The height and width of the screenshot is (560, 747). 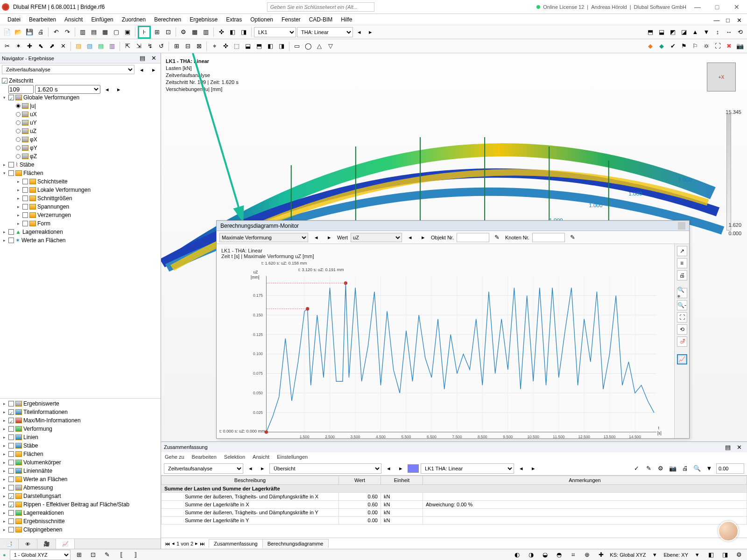 What do you see at coordinates (234, 457) in the screenshot?
I see `summary-menu-item: Selektion` at bounding box center [234, 457].